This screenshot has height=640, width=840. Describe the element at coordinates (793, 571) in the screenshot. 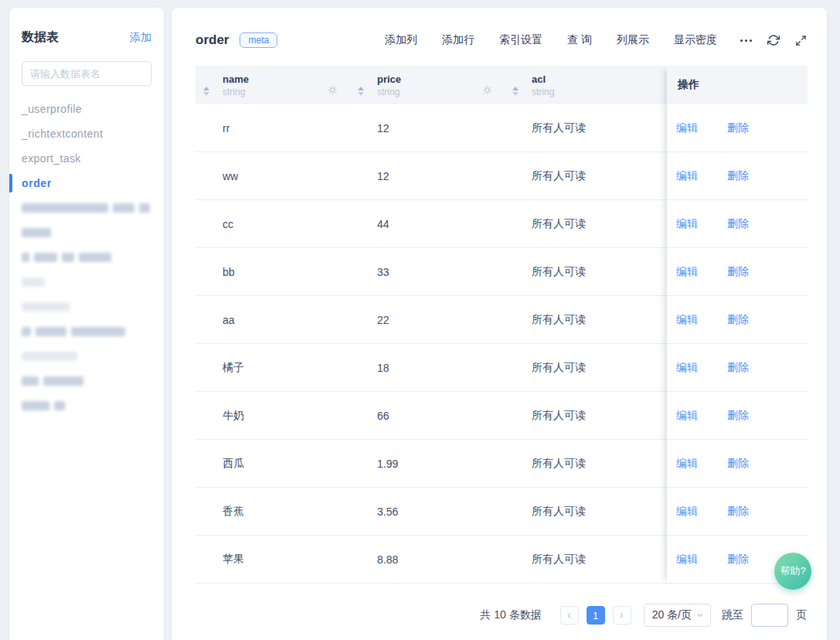

I see `help-button: 帮助?` at that location.